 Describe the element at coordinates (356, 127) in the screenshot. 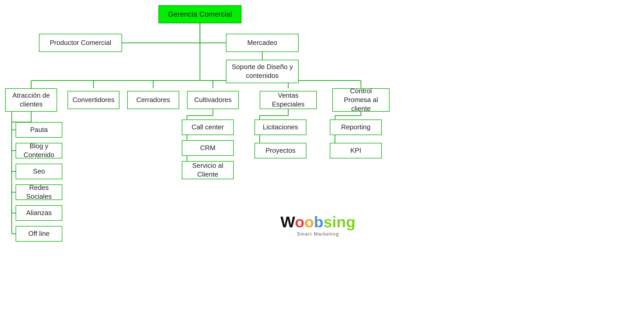

I see `node-reporting: Reporting` at that location.